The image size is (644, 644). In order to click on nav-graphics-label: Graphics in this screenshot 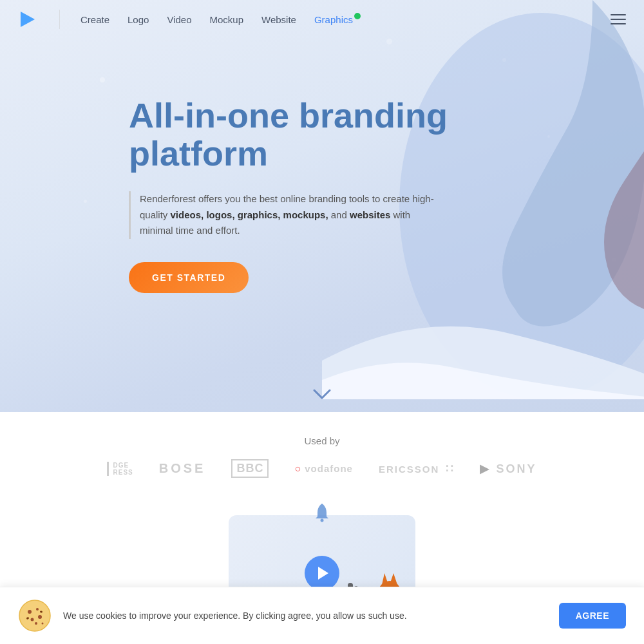, I will do `click(334, 19)`.